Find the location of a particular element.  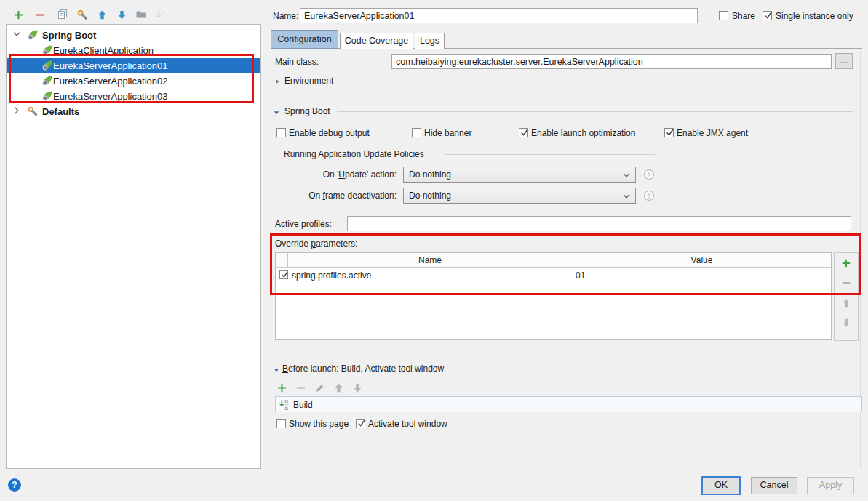

remove-parameter-button is located at coordinates (846, 283).